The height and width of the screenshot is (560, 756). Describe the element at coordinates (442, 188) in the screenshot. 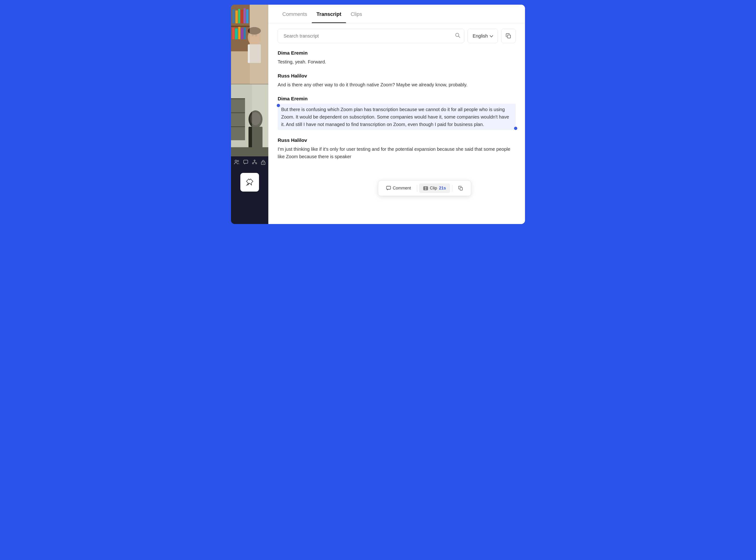

I see `clip-duration: 21s` at that location.